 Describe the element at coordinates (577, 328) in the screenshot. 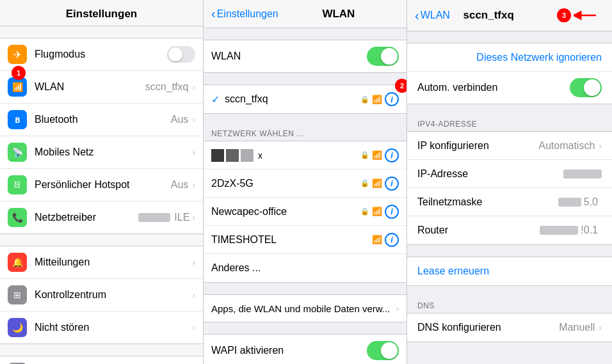

I see `dns-configure-value: Manuell` at that location.